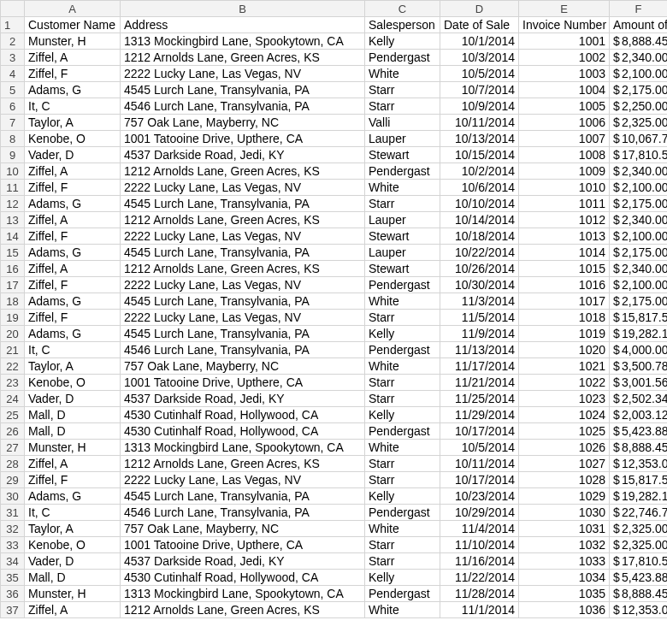  I want to click on cell-amount: $2,250.00, so click(639, 106).